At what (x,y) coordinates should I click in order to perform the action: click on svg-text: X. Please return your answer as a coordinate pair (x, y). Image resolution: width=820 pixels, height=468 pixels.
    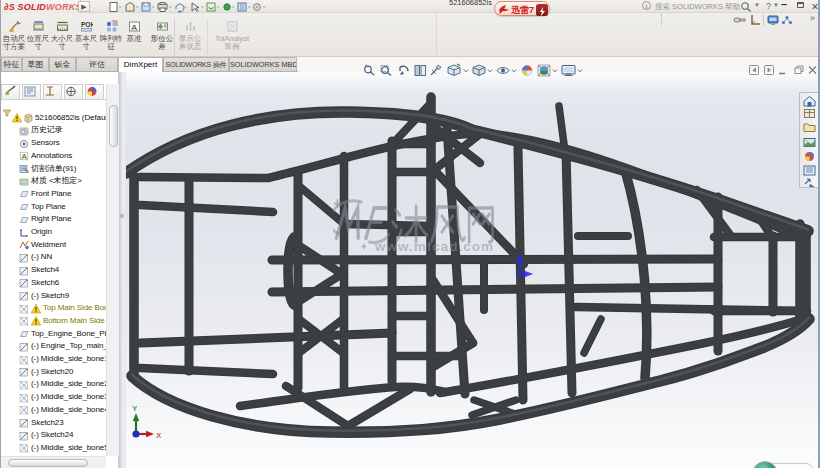
    Looking at the image, I should click on (159, 436).